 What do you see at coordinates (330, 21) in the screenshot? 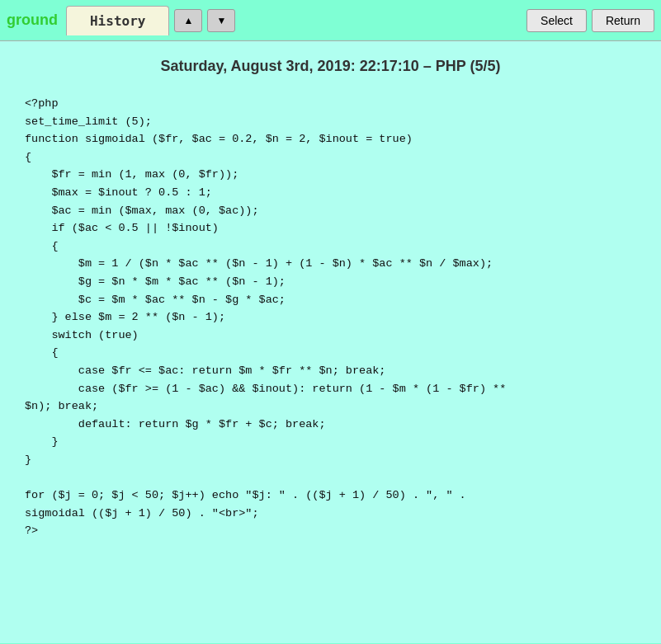
I see `top-bar: ground History ▲ ▼ Select Return` at bounding box center [330, 21].